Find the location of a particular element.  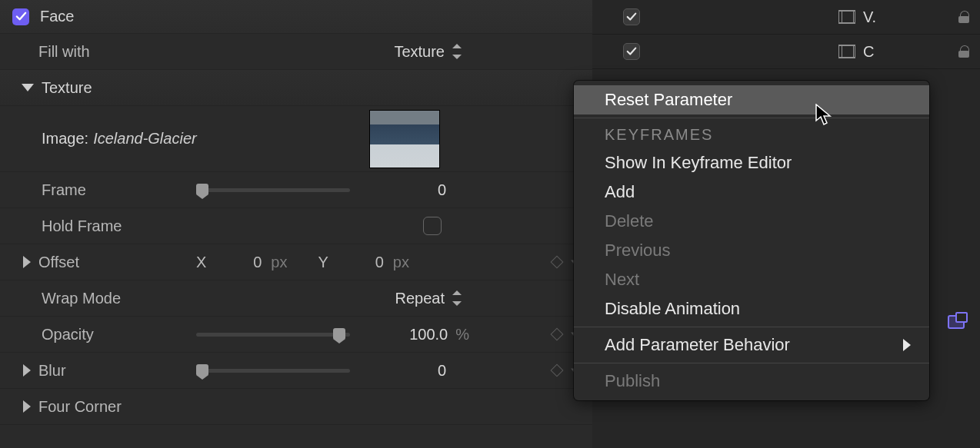

wrap-mode-label: Wrap Mode is located at coordinates (82, 298).